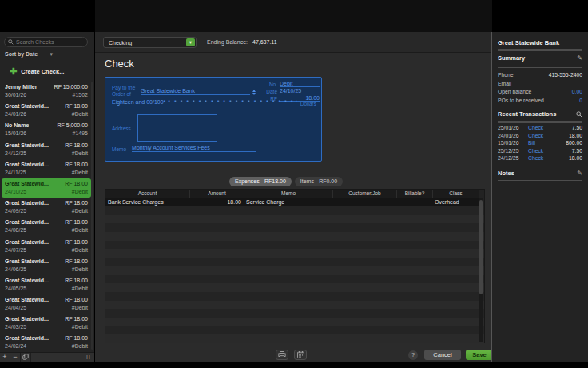 This screenshot has width=588, height=368. I want to click on amount-in-words-row: Eighteen and 00/100** * * * * * * * * * …, so click(214, 102).